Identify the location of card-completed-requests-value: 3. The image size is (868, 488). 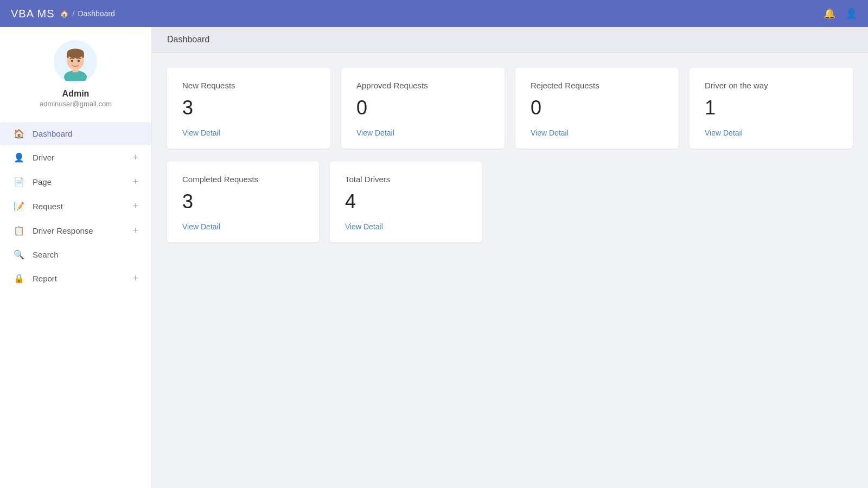
(243, 202).